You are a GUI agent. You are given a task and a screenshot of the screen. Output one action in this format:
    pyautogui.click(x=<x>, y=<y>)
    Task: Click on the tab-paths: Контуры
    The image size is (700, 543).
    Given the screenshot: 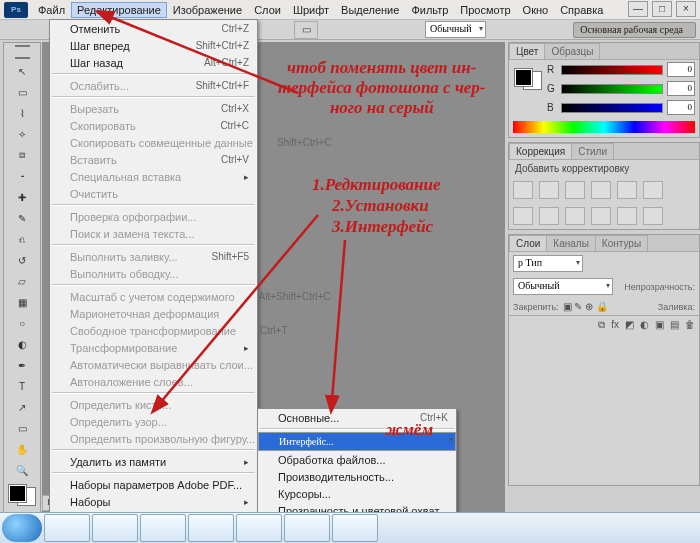 What is the action you would take?
    pyautogui.click(x=622, y=243)
    